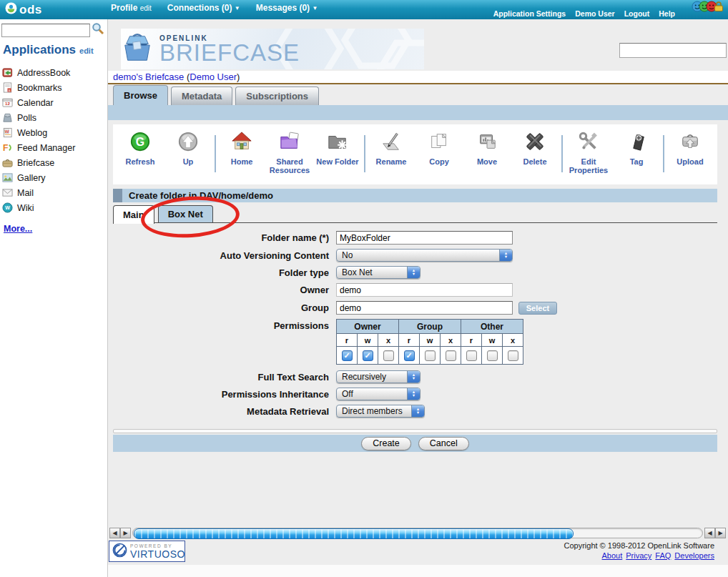 The width and height of the screenshot is (728, 577). What do you see at coordinates (719, 6) in the screenshot?
I see `lock-icon` at bounding box center [719, 6].